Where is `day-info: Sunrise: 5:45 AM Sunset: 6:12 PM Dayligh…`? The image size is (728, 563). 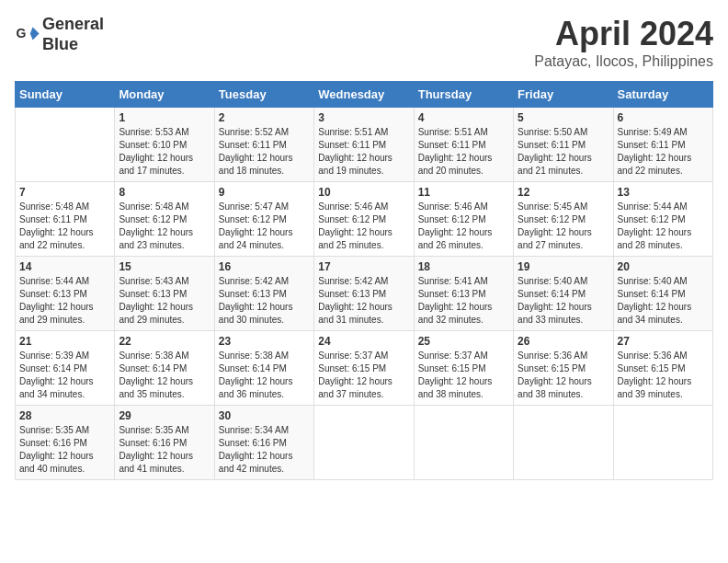
day-info: Sunrise: 5:45 AM Sunset: 6:12 PM Dayligh… is located at coordinates (563, 226).